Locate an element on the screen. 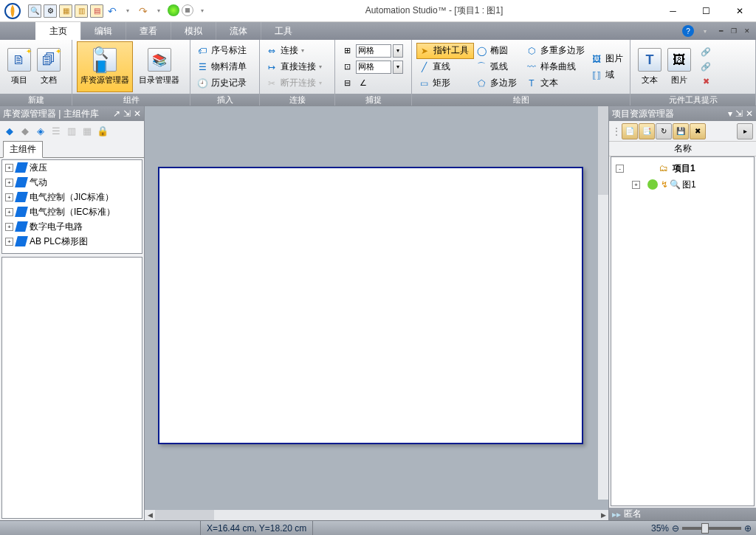 This screenshot has width=756, height=535. btn-rect: ▭矩形 is located at coordinates (445, 83).